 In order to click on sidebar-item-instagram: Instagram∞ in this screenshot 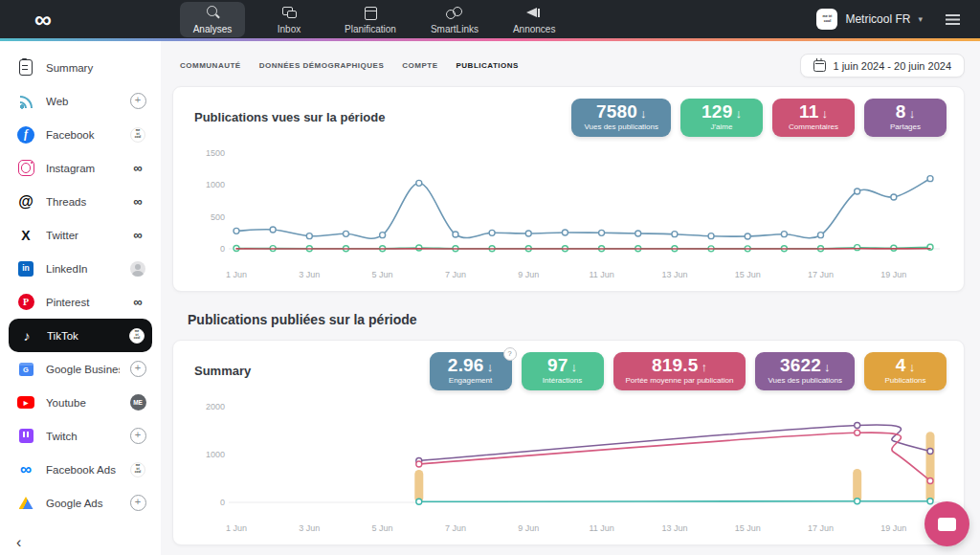, I will do `click(80, 168)`.